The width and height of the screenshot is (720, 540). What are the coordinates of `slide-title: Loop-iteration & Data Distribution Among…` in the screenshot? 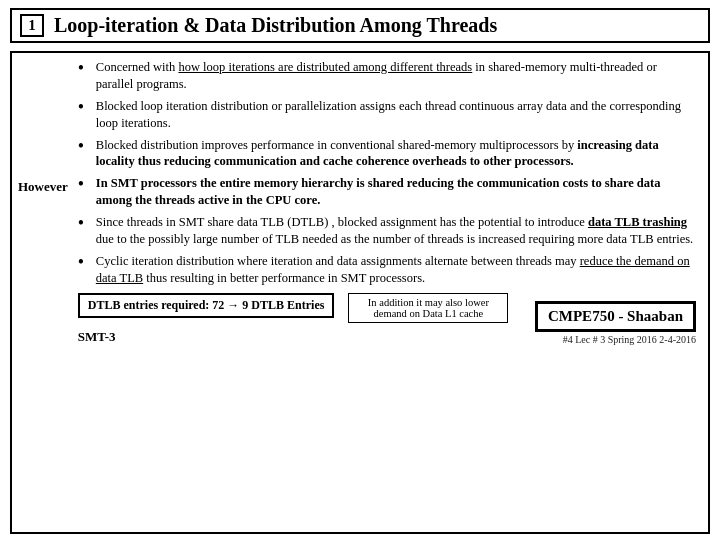 It's located at (276, 26).